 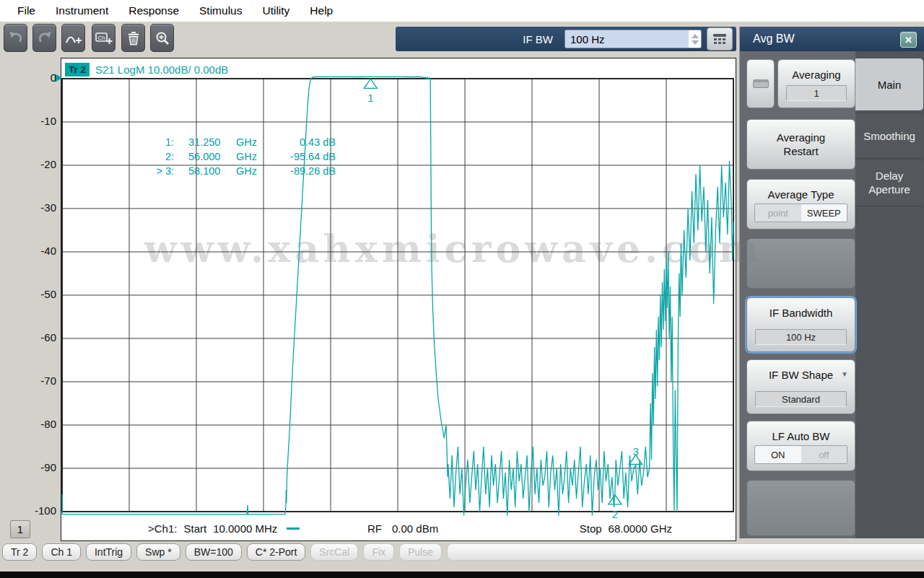 What do you see at coordinates (824, 213) in the screenshot?
I see `average-type-sweep: SWEEP` at bounding box center [824, 213].